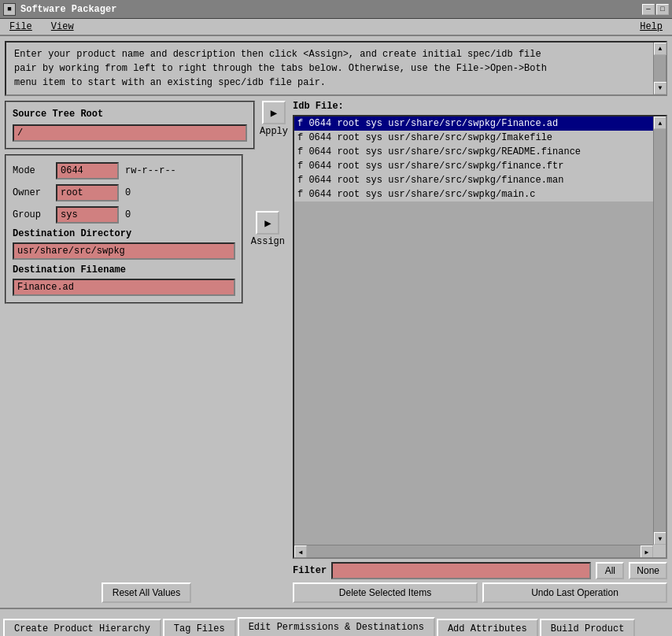 The width and height of the screenshot is (672, 636). I want to click on mode-input, so click(87, 171).